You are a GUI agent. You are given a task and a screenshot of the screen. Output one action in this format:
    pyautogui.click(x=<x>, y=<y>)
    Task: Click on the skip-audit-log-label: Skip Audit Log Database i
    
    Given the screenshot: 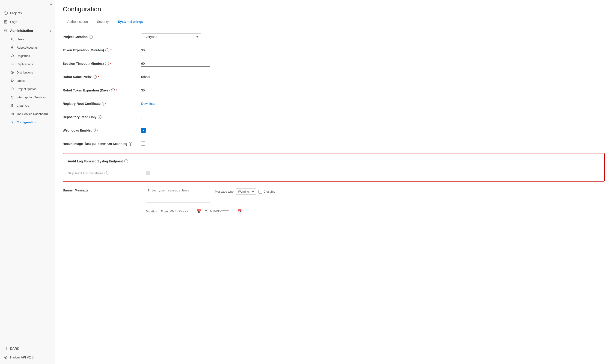 What is the action you would take?
    pyautogui.click(x=107, y=173)
    